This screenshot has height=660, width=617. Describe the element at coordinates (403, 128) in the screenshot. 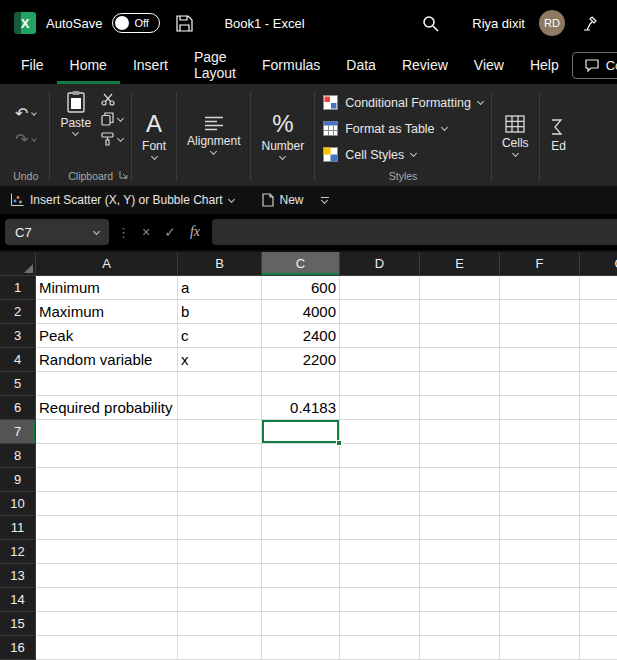

I see `format-as-table-button: Format as Table` at that location.